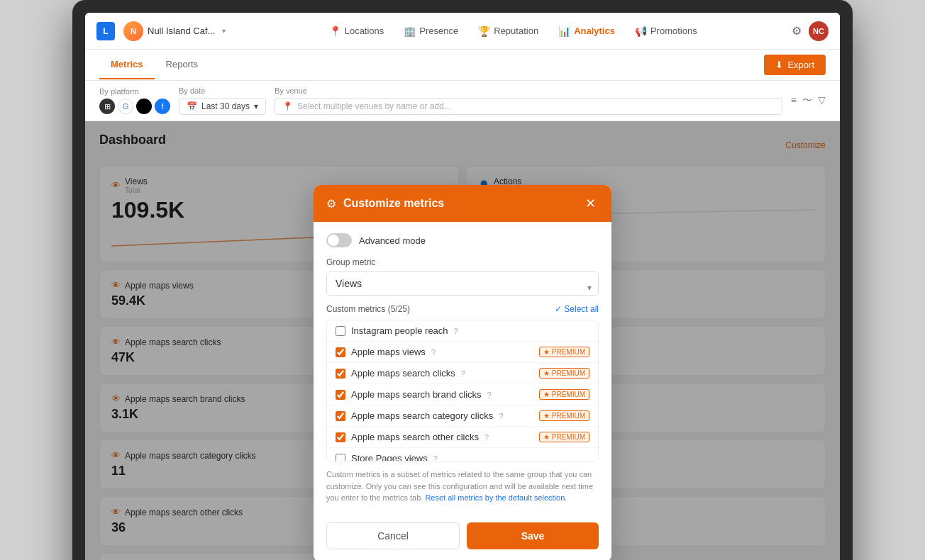  What do you see at coordinates (462, 455) in the screenshot?
I see `list-item-store-views: Store Pages views ?` at bounding box center [462, 455].